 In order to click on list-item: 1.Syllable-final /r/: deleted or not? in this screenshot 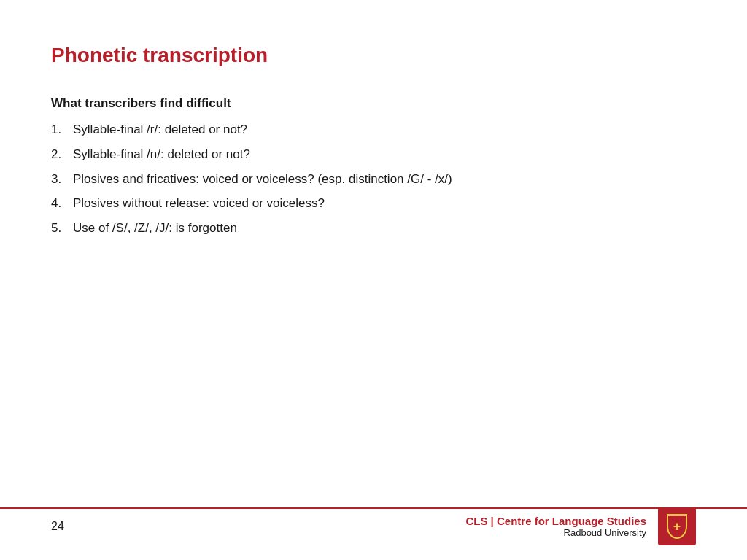, I will do `click(374, 130)`.